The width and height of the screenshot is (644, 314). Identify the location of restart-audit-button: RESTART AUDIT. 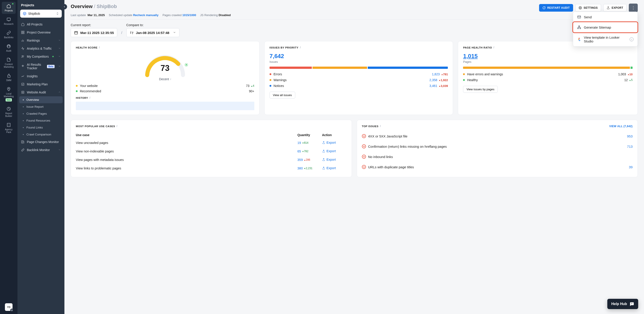
(556, 8).